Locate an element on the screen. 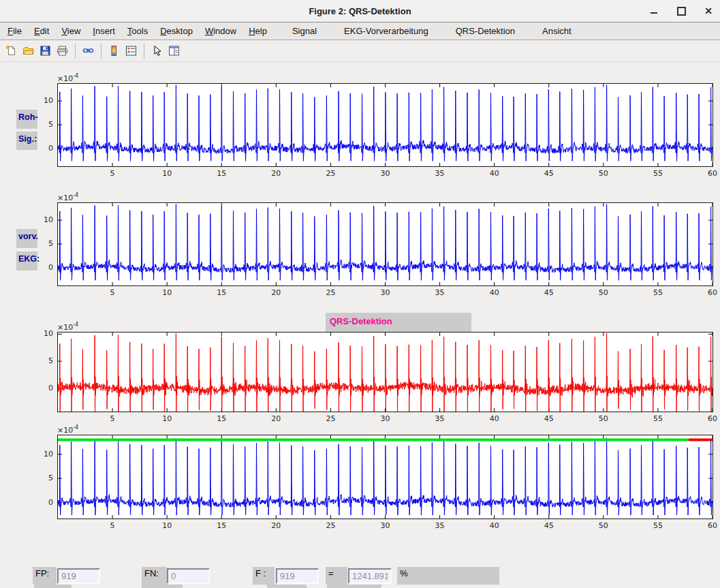 The image size is (720, 588). detektion-overlay-x-tick-label: 60 is located at coordinates (711, 526).